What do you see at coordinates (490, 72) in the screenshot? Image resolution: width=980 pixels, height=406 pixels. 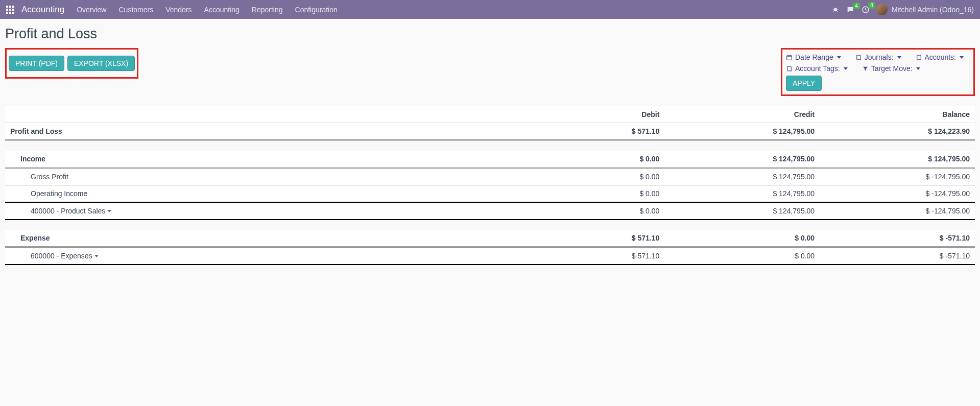 I see `toolbar: PRINT (PDF) EXPORT (XLSX) Date Range Jou…` at bounding box center [490, 72].